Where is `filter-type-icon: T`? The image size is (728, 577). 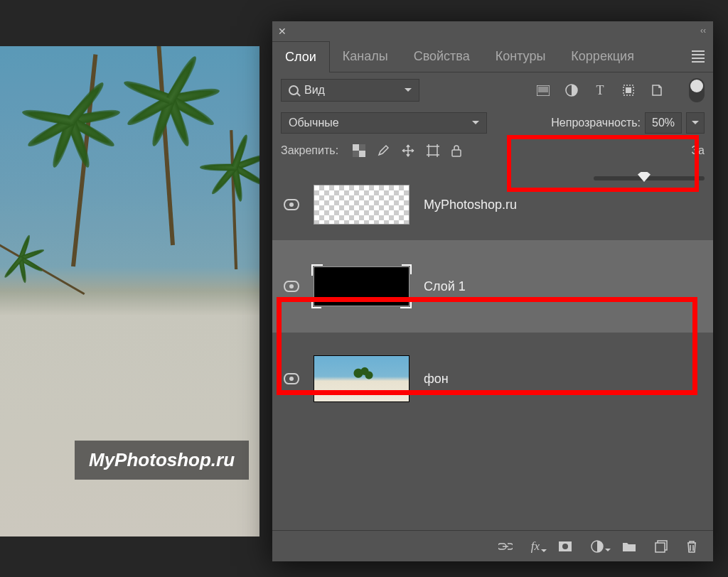
filter-type-icon: T is located at coordinates (600, 90).